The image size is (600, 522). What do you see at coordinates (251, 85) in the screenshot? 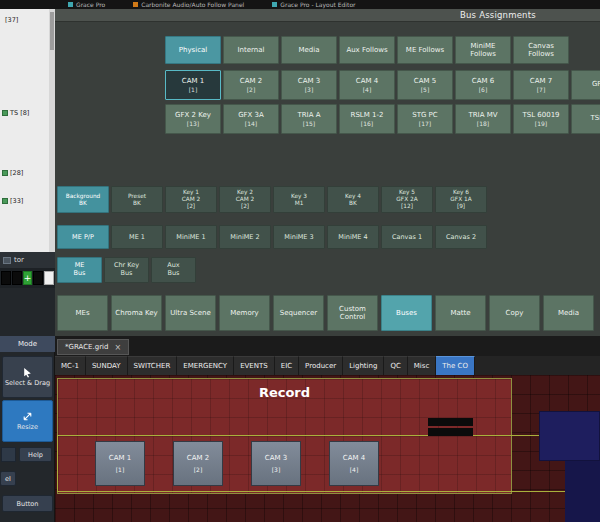
I see `source-cam-2: CAM 2[2]` at bounding box center [251, 85].